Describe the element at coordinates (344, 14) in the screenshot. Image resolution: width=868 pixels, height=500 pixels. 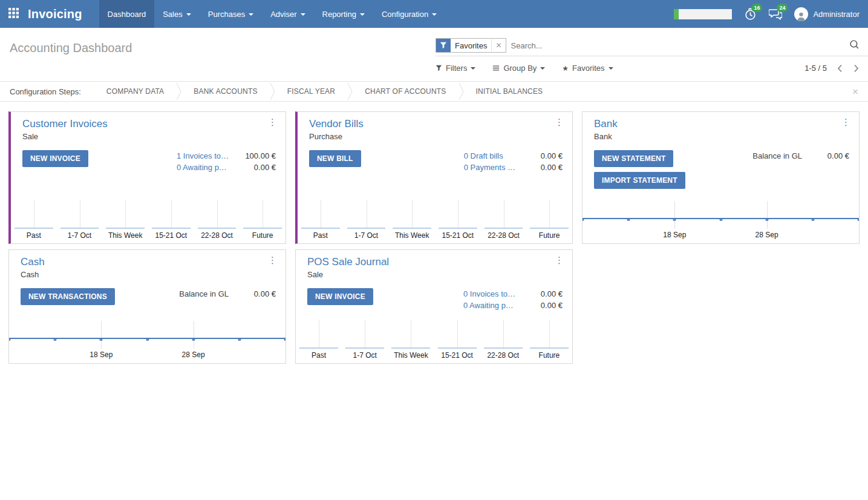
I see `menu-reporting: Reporting` at that location.